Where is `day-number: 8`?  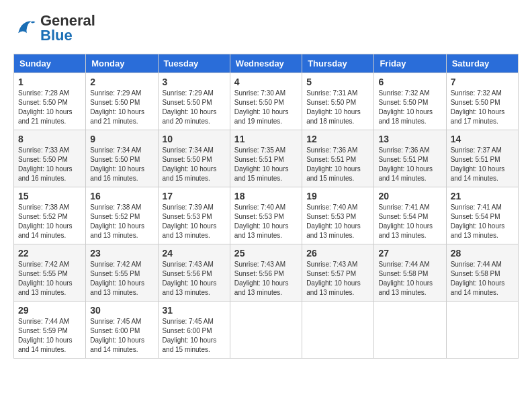
day-number: 8 is located at coordinates (50, 139).